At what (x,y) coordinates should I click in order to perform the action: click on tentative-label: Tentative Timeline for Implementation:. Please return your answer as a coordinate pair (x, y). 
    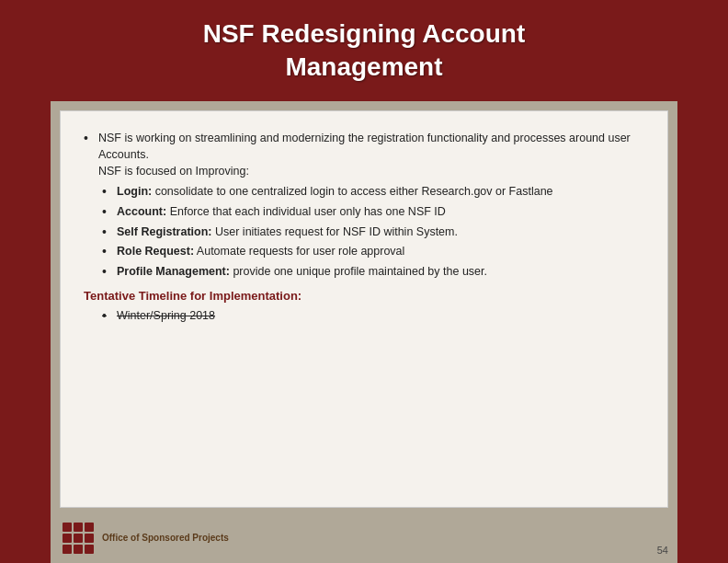
    Looking at the image, I should click on (364, 296).